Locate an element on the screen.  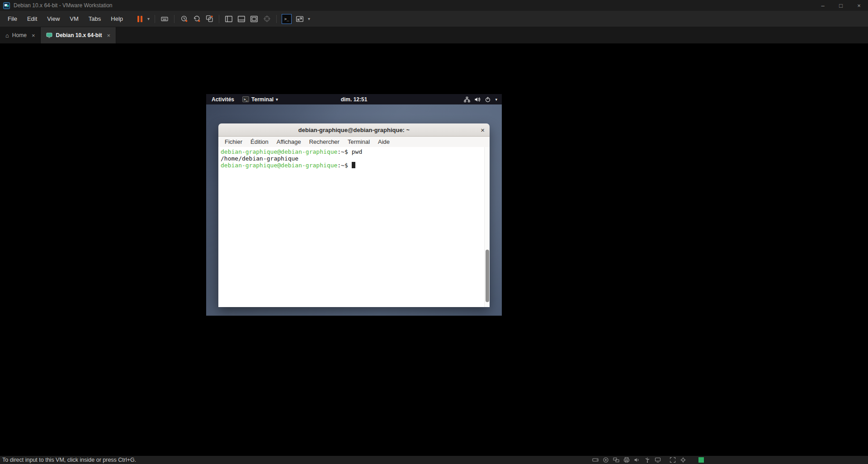
tab-home-label: Home is located at coordinates (19, 35).